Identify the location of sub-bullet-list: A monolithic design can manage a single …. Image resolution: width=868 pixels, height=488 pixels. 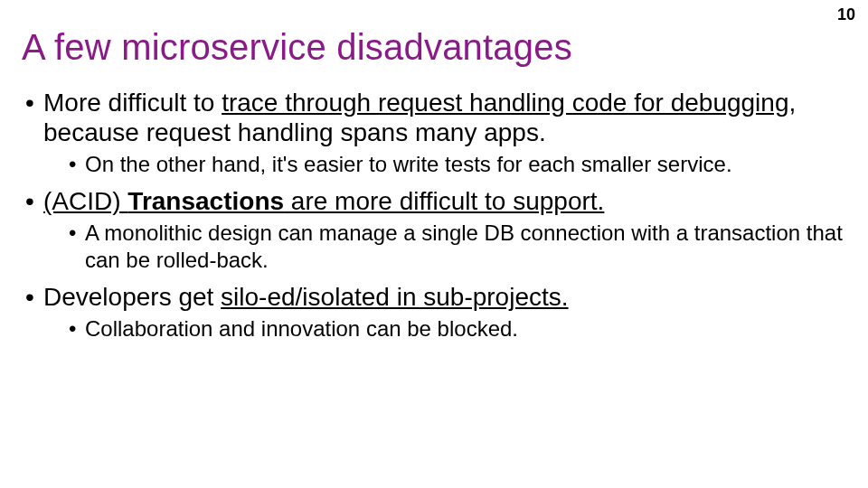
(445, 246).